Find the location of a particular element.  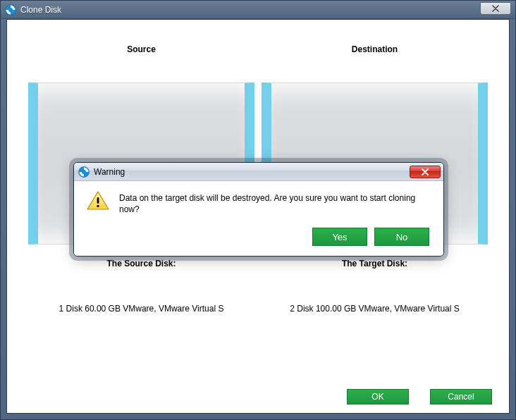

no-button: No is located at coordinates (402, 237).